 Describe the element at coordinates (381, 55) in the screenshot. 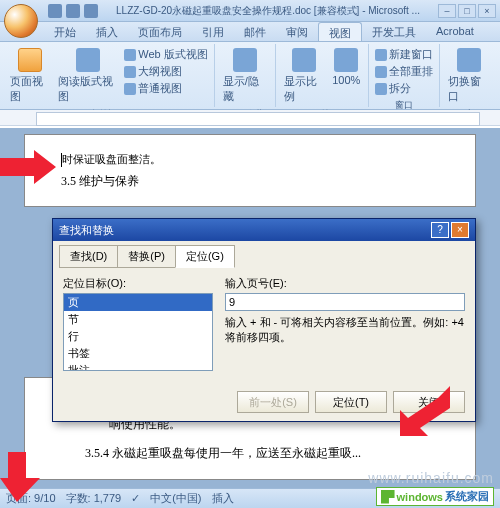

I see `new-window-icon` at that location.